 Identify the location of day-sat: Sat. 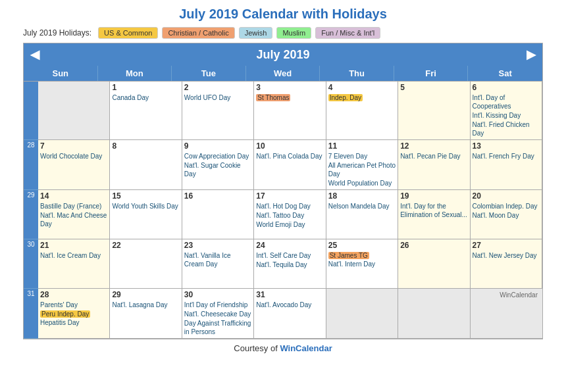
(505, 74).